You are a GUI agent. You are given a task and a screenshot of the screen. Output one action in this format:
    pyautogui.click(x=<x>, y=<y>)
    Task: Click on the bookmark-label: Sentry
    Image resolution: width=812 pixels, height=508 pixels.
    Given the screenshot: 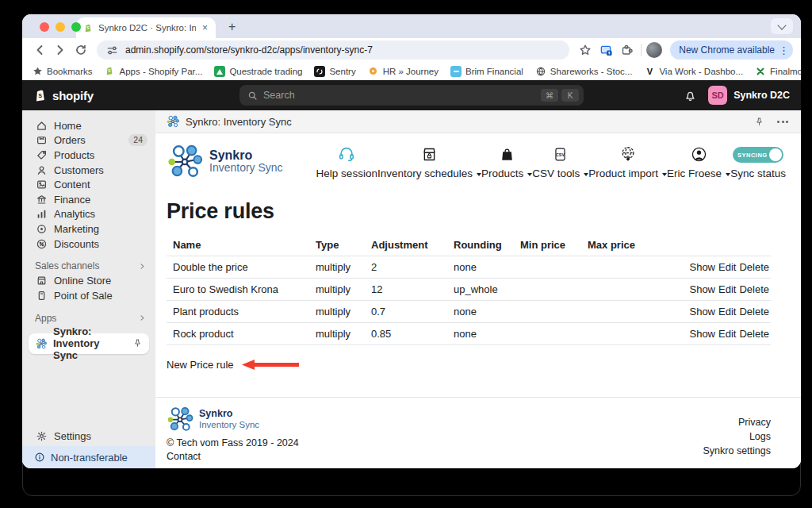 What is the action you would take?
    pyautogui.click(x=343, y=71)
    